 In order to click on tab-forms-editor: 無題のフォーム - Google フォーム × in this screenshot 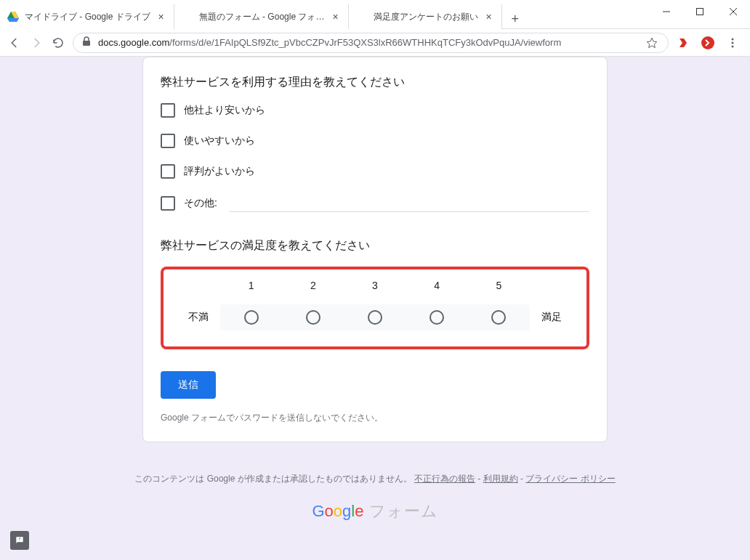, I will do `click(262, 17)`.